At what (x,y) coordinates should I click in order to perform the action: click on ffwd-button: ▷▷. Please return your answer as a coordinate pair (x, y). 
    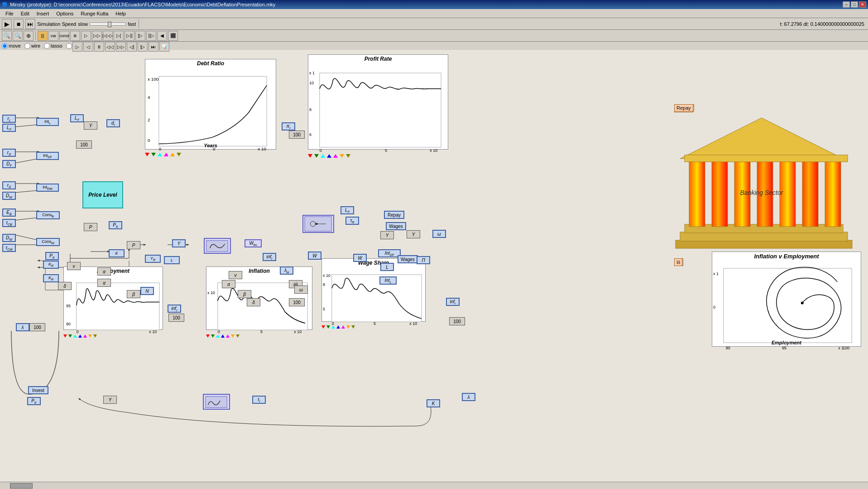
    Looking at the image, I should click on (121, 47).